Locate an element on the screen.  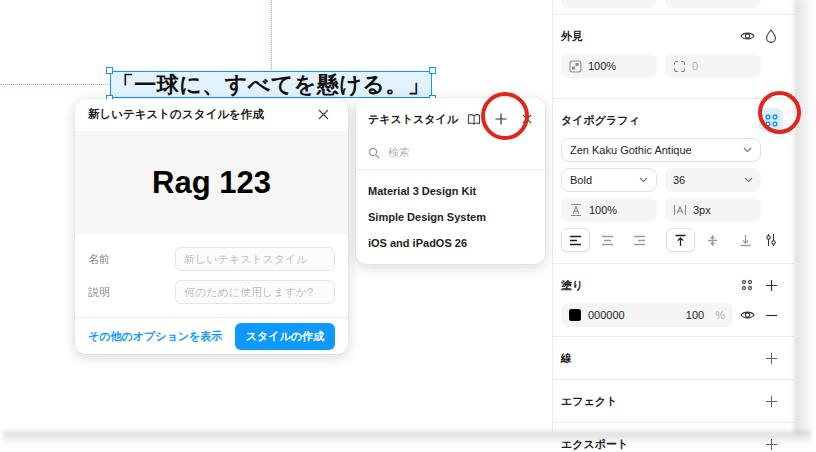
fill-row: 000000 100 % is located at coordinates (674, 315).